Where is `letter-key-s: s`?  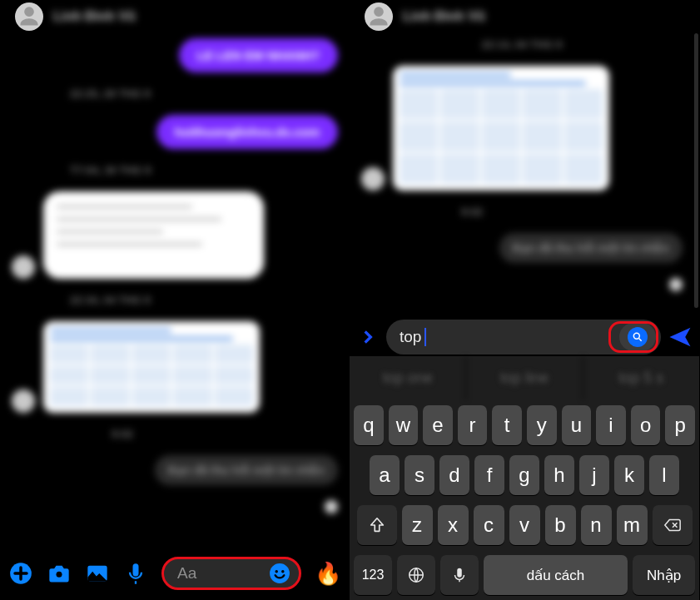
letter-key-s: s is located at coordinates (420, 475).